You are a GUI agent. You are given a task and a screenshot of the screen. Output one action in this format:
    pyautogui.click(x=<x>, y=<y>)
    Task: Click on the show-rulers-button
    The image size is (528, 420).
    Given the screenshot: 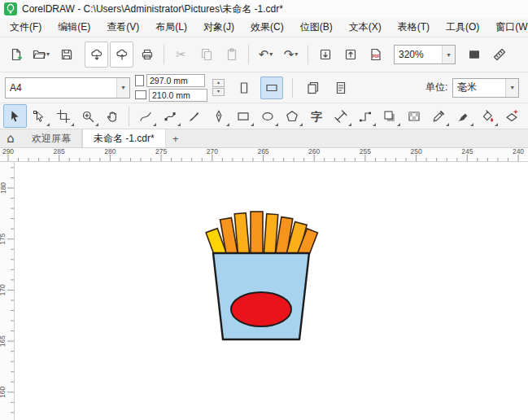 What is the action you would take?
    pyautogui.click(x=500, y=55)
    